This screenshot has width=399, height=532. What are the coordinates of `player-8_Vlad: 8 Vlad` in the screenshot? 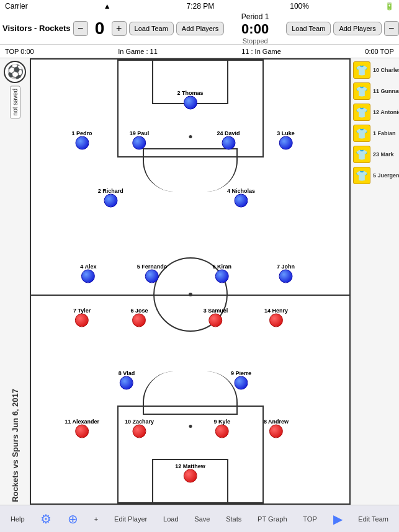 It's located at (127, 379).